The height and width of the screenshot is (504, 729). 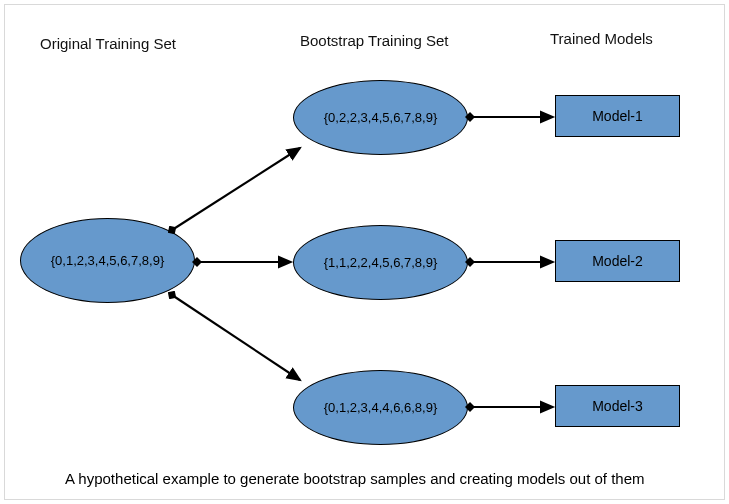 I want to click on bootstrap-node-2: {1,1,2,2,4,5,6,7,8,9}, so click(x=380, y=262).